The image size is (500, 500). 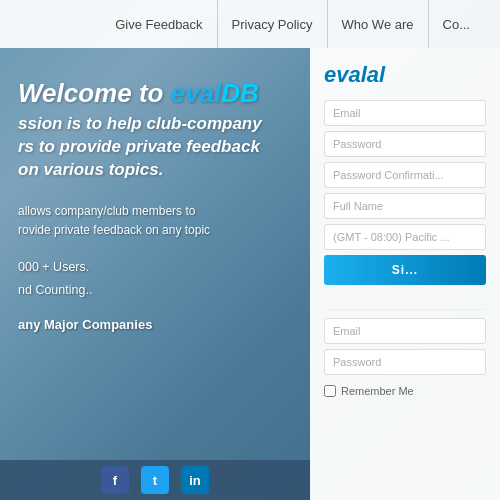 What do you see at coordinates (94, 93) in the screenshot?
I see `welcome-prefix: Welcome to` at bounding box center [94, 93].